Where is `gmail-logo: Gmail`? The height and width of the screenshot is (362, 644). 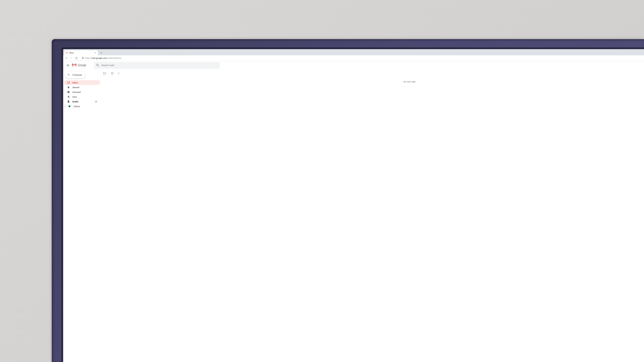 gmail-logo: Gmail is located at coordinates (79, 65).